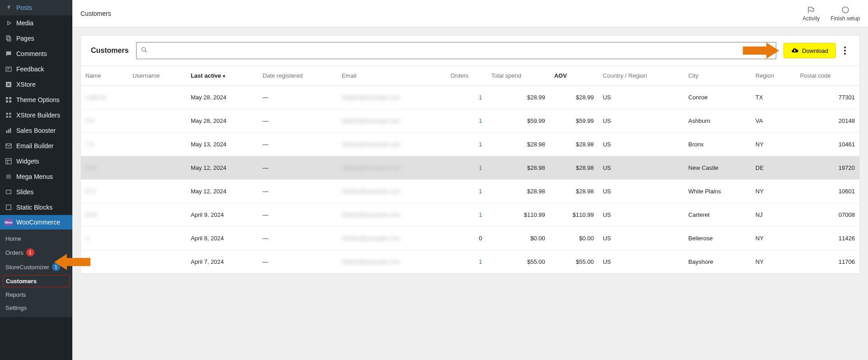 The height and width of the screenshot is (360, 868). I want to click on cell-name: A, so click(104, 238).